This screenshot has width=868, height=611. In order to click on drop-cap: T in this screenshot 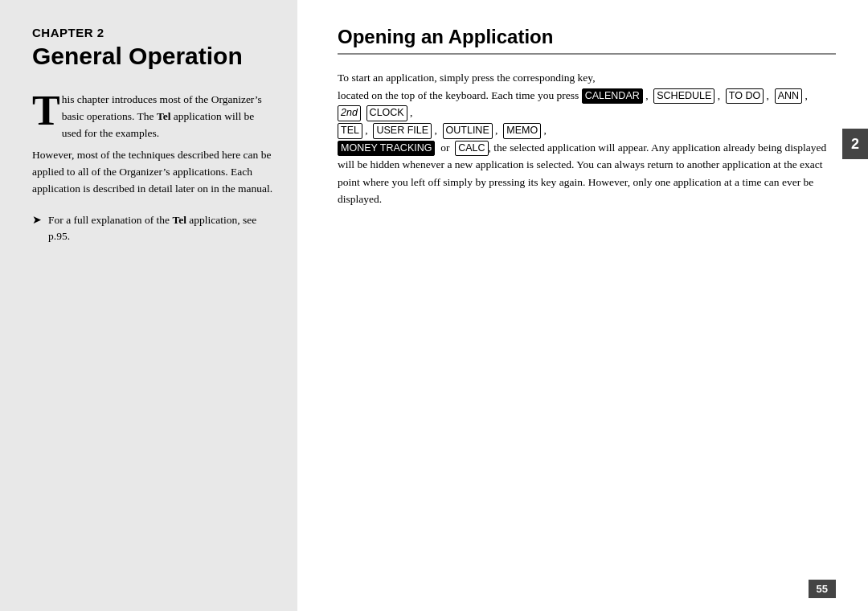, I will do `click(47, 111)`.